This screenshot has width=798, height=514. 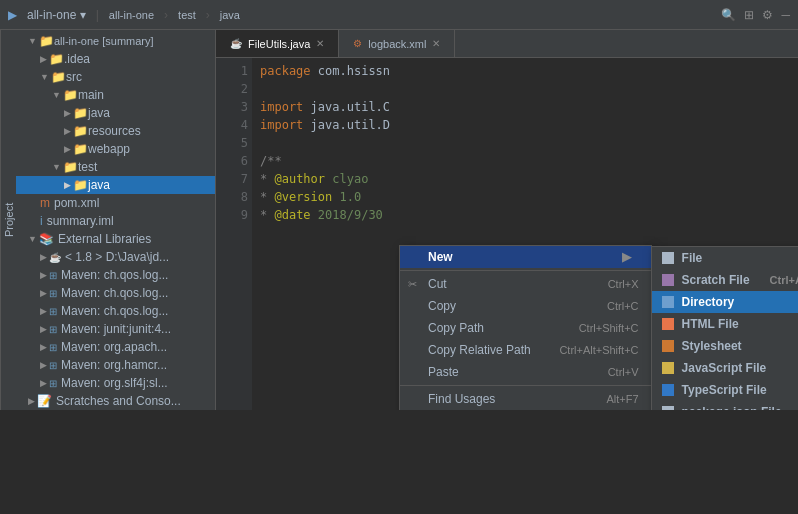 I want to click on tree-item-maven4: ▶ ⊞ Maven: junit:junit:4..., so click(x=116, y=329).